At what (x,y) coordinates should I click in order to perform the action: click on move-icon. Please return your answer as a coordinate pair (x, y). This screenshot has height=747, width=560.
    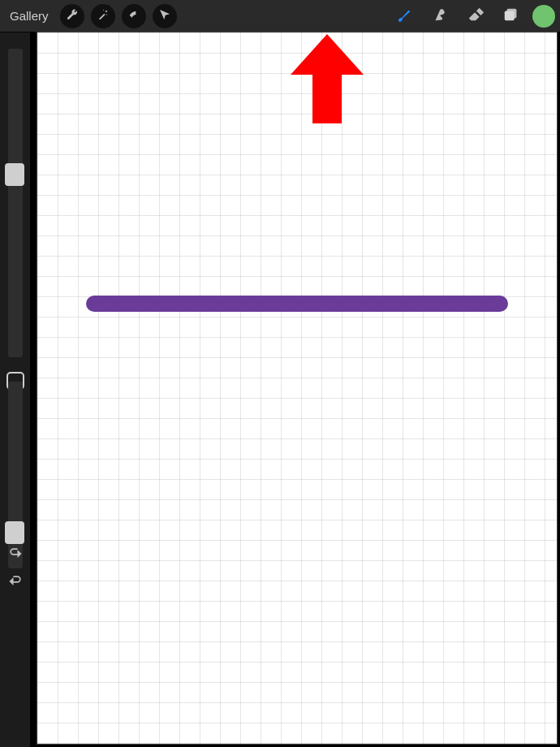
    Looking at the image, I should click on (165, 16).